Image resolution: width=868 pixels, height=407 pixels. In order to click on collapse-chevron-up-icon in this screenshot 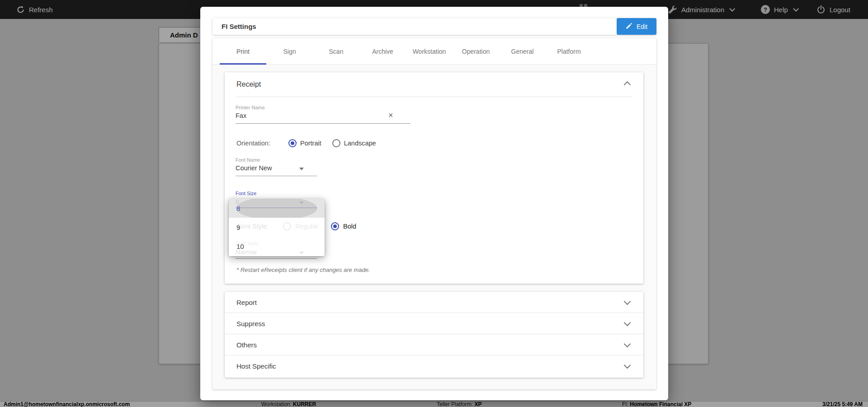, I will do `click(627, 85)`.